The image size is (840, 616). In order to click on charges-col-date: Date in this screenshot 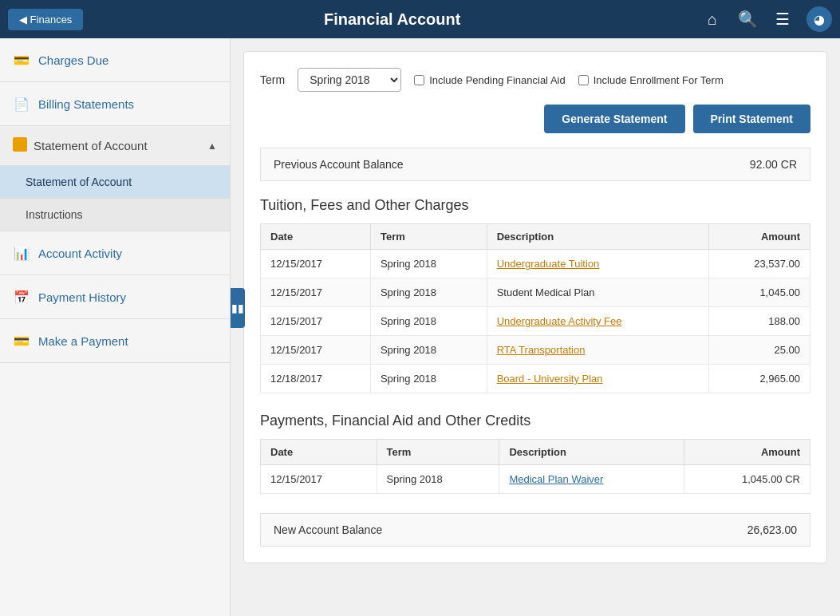, I will do `click(316, 237)`.